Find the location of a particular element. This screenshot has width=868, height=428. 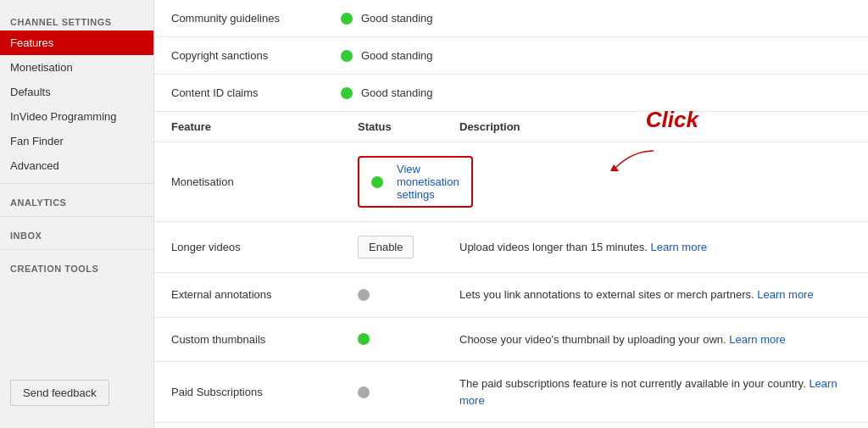

sidebar-item-invideo: InVideo Programming is located at coordinates (76, 117).